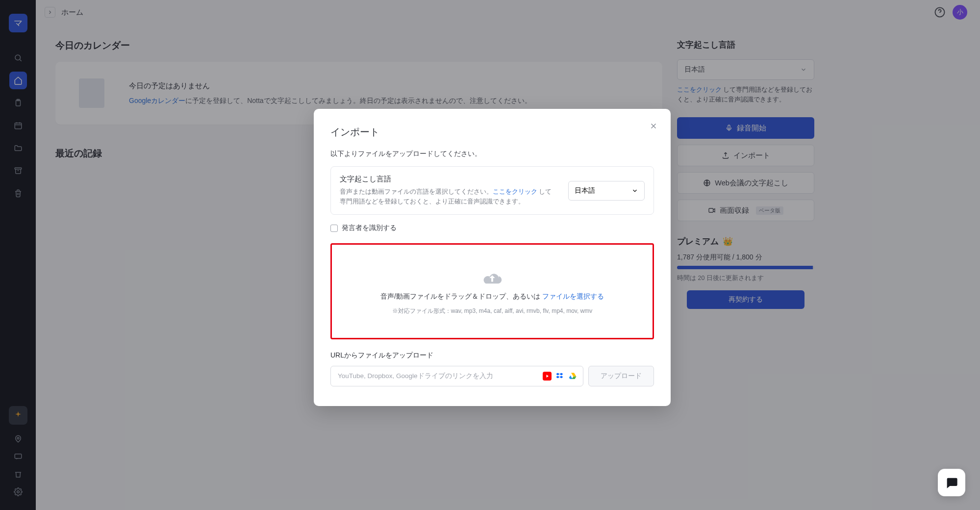 This screenshot has height=510, width=980. I want to click on chevron-down-icon, so click(635, 191).